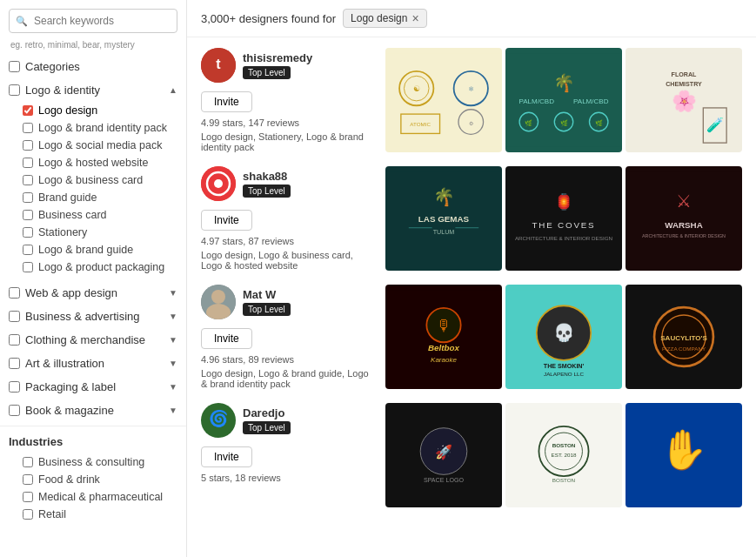 This screenshot has width=756, height=557. What do you see at coordinates (684, 218) in the screenshot?
I see `portfolio-image: ⚔ WARSHA ARCHITECTURE & INTERIOR DESIGN` at bounding box center [684, 218].